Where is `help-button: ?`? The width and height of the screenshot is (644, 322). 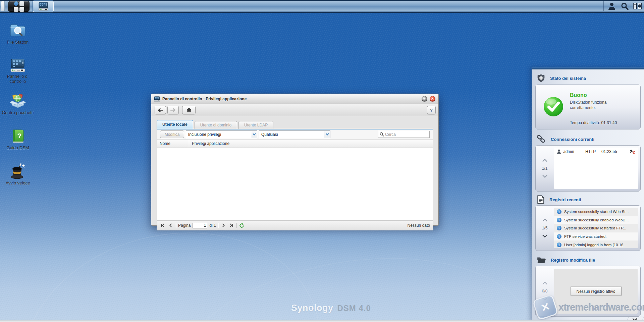
help-button: ? is located at coordinates (431, 110).